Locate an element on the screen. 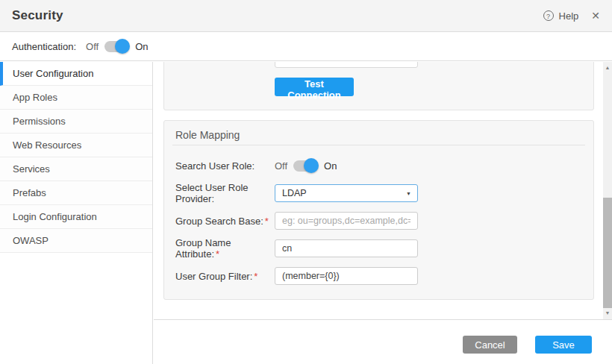 This screenshot has width=612, height=364. authentication-label: Authentication: is located at coordinates (44, 46).